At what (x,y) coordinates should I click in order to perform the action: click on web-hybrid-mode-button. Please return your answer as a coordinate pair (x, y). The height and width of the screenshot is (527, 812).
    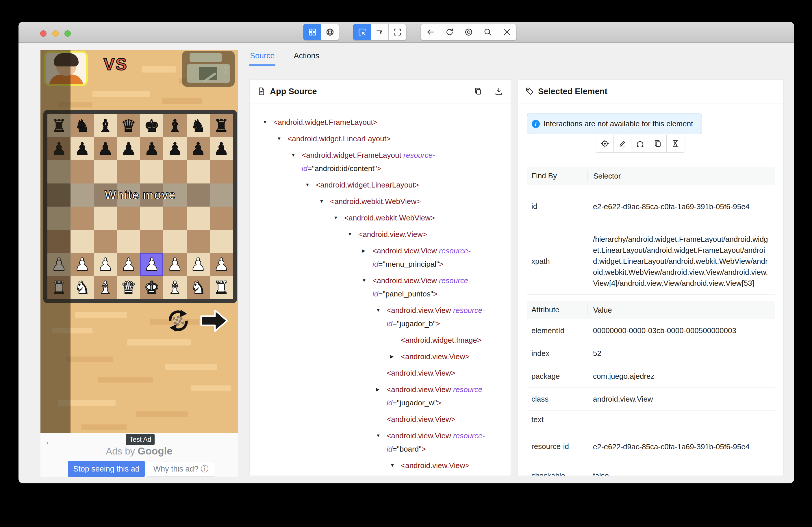
    Looking at the image, I should click on (330, 32).